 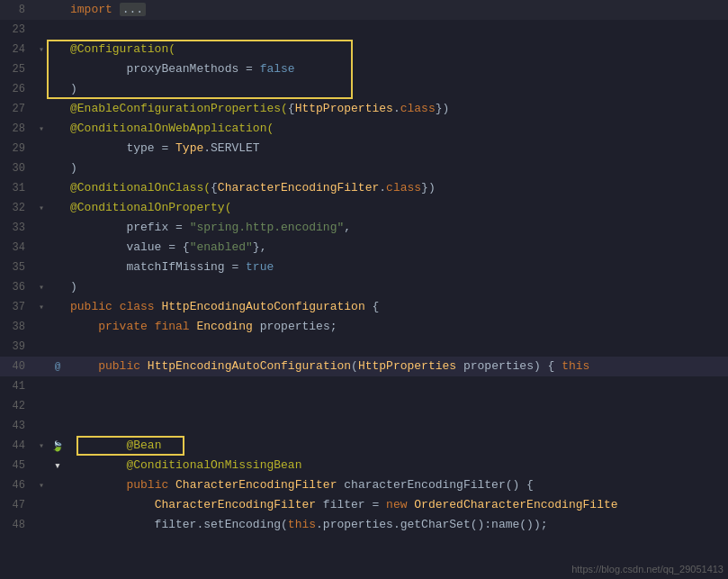 What do you see at coordinates (172, 128) in the screenshot?
I see `token: @ConditionalOnWebApplication(` at bounding box center [172, 128].